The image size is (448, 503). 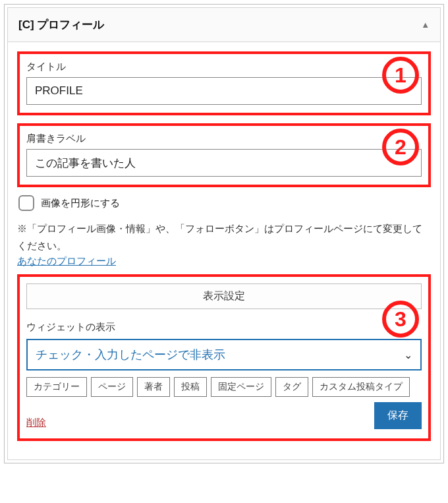 What do you see at coordinates (112, 387) in the screenshot?
I see `tab-page: ページ` at bounding box center [112, 387].